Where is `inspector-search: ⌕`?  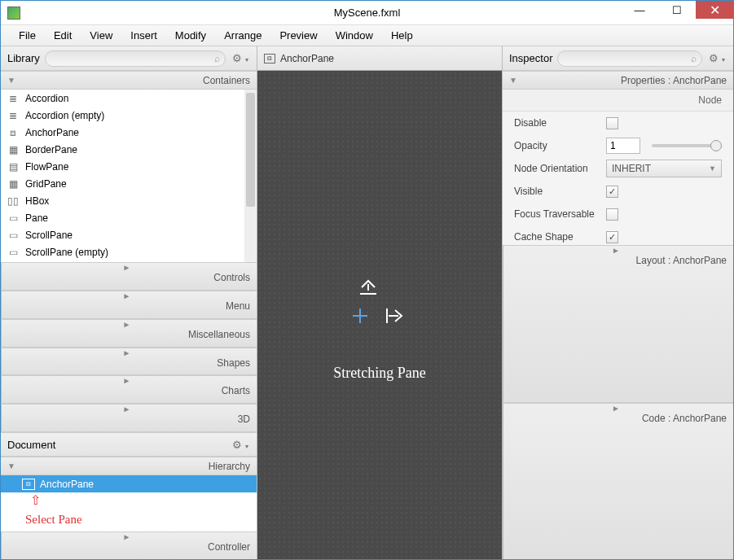
inspector-search: ⌕ is located at coordinates (630, 59).